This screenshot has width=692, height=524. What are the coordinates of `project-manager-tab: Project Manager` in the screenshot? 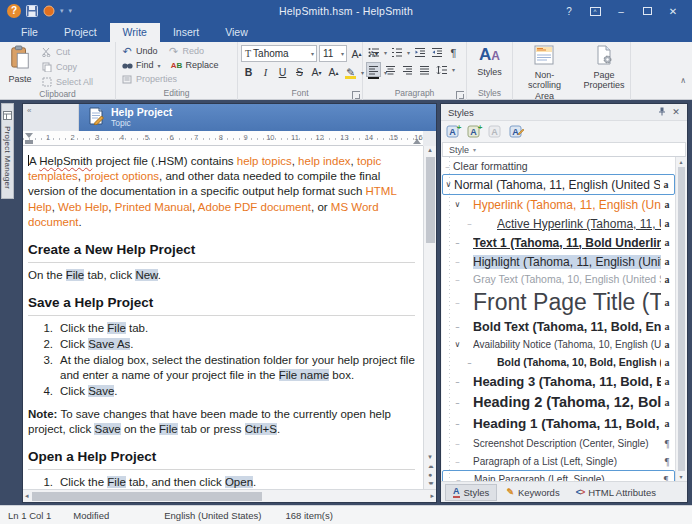 It's located at (8, 151).